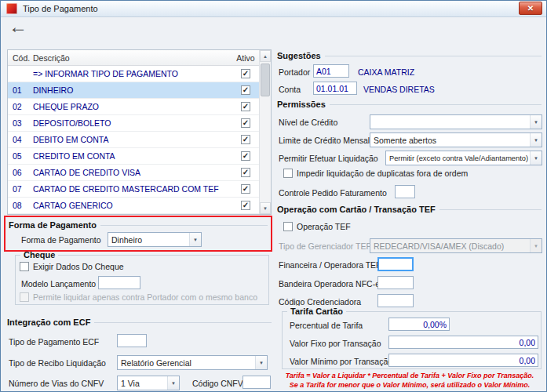 This screenshot has width=547, height=392. I want to click on forma-pagamento-select: Dinheiro ▼, so click(155, 240).